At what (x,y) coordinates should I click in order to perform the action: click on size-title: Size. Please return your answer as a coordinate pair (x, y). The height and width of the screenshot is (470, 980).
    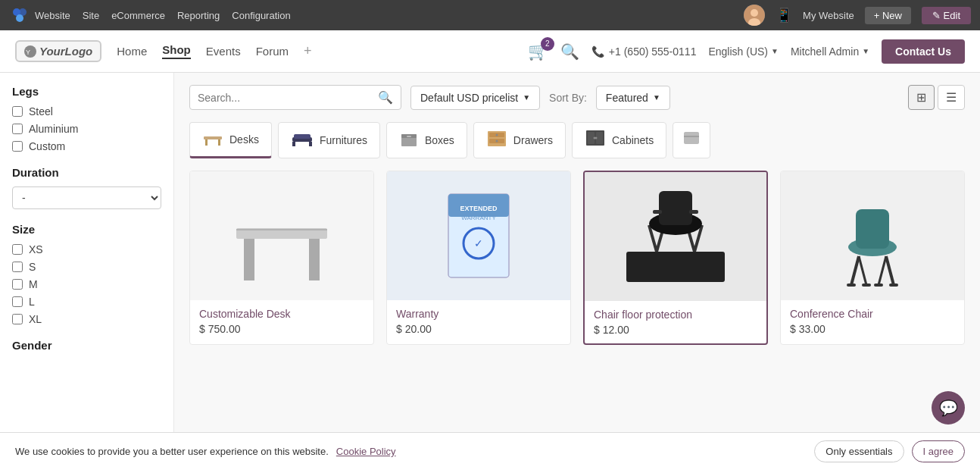
    Looking at the image, I should click on (86, 229).